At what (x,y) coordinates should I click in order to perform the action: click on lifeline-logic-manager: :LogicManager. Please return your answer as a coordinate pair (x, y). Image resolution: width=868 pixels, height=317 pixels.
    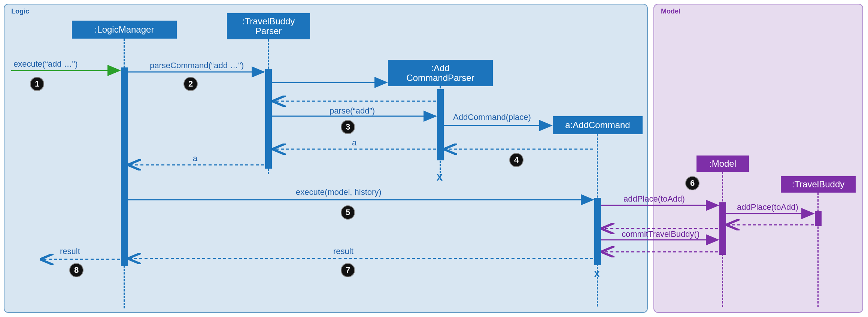
    Looking at the image, I should click on (124, 30).